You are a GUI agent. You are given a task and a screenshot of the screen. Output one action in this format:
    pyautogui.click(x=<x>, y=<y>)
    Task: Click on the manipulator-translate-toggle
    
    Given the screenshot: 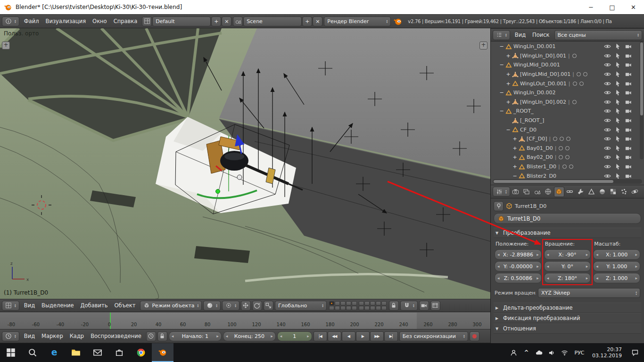 What is the action you would take?
    pyautogui.click(x=246, y=305)
    